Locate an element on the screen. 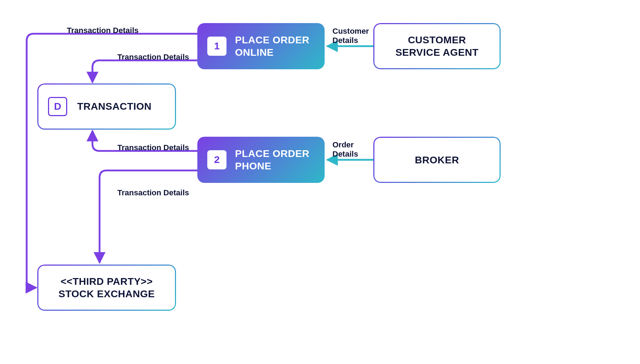  entity-csa-title: CUSTOMERSERVICE AGENT is located at coordinates (437, 46).